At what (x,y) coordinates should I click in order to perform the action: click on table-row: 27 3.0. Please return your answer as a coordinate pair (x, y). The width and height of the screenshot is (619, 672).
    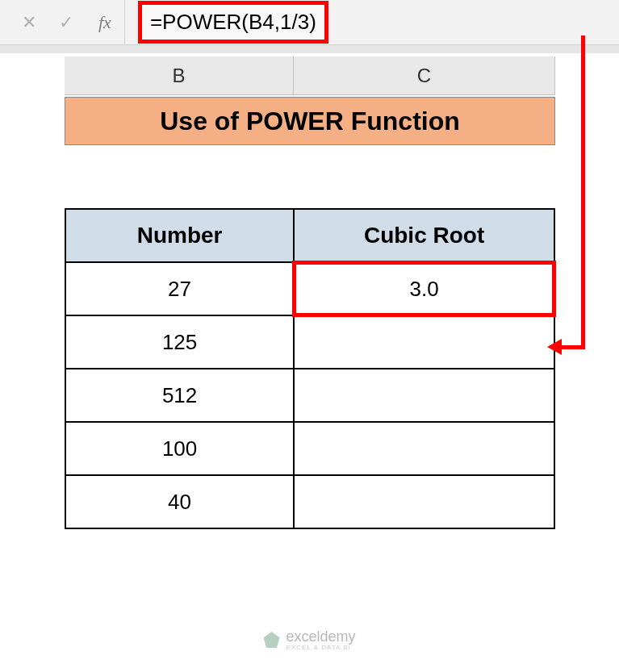
    Looking at the image, I should click on (310, 289).